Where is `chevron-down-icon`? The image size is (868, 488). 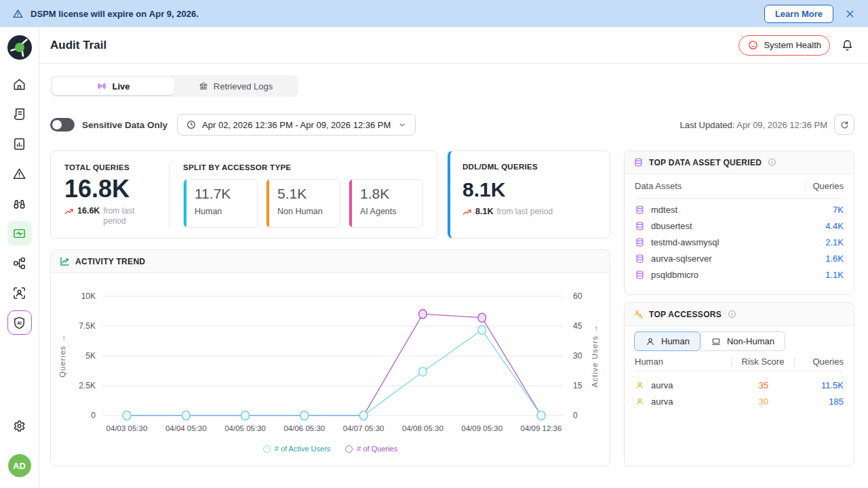
chevron-down-icon is located at coordinates (402, 125).